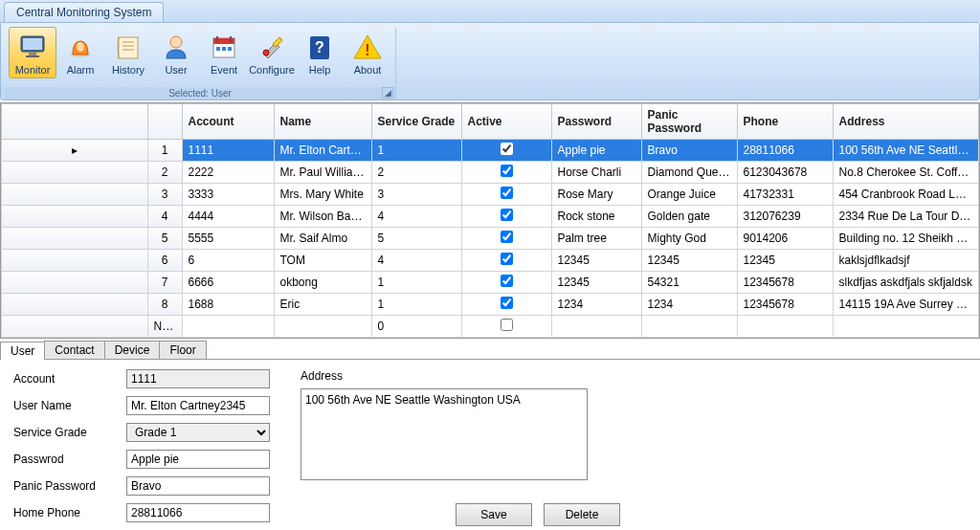  What do you see at coordinates (905, 260) in the screenshot?
I see `cell-address: kaklsjdflkadsjf` at bounding box center [905, 260].